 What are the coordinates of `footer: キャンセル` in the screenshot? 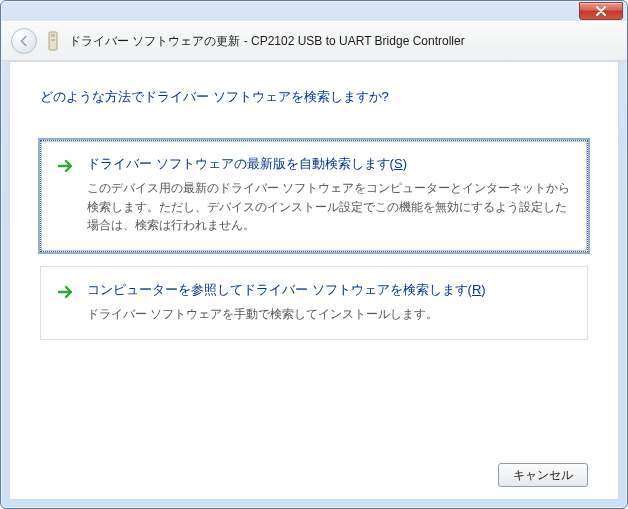 It's located at (314, 469).